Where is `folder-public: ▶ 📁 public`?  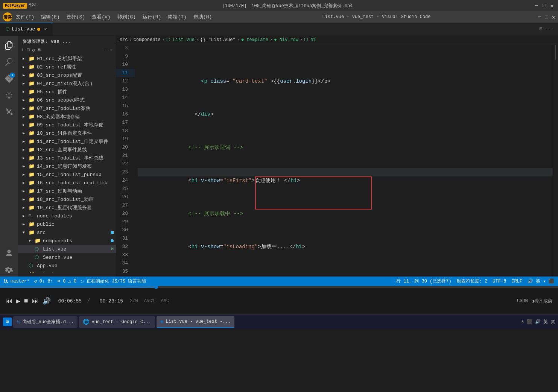 folder-public: ▶ 📁 public is located at coordinates (67, 224).